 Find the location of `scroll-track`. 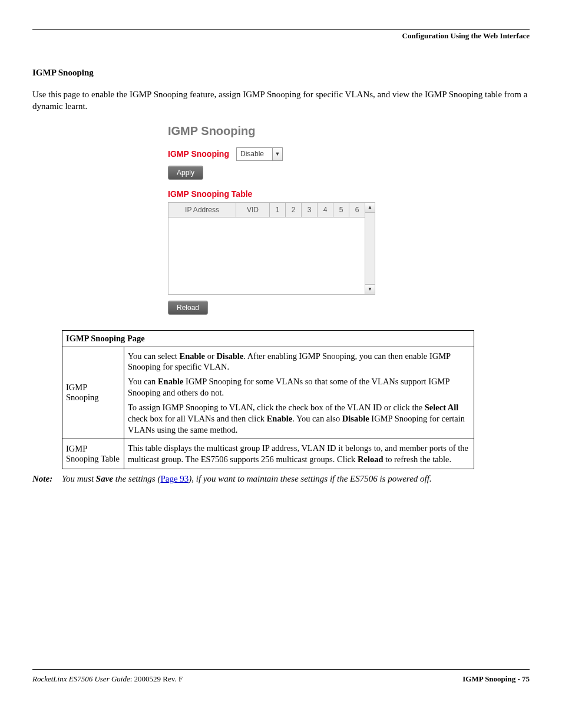

scroll-track is located at coordinates (370, 249).